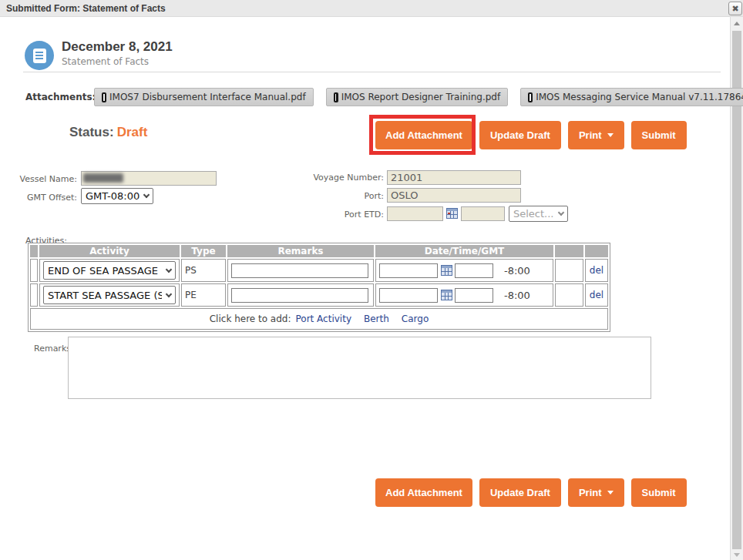 The width and height of the screenshot is (743, 560). I want to click on attachments-list: IMOS7 Disbursement Interface Manual.pdf …, so click(419, 97).